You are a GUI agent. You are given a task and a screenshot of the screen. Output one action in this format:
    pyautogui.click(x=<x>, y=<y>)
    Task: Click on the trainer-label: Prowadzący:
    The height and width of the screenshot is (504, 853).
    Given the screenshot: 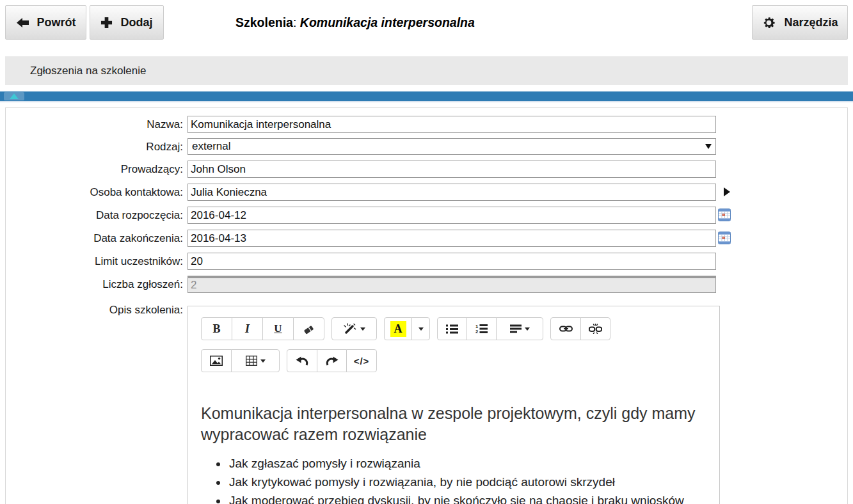 What is the action you would take?
    pyautogui.click(x=95, y=169)
    